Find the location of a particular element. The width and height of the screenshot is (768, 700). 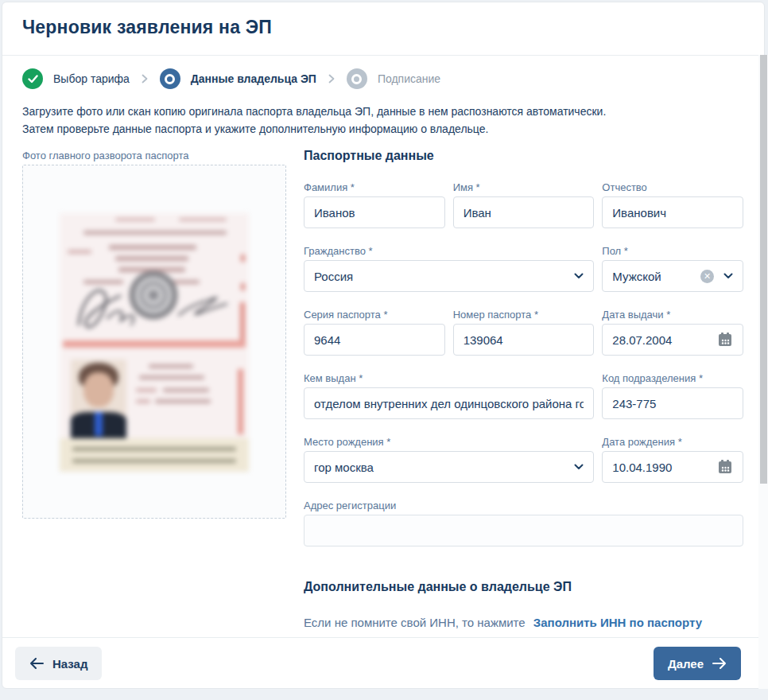

birth-date-input: 10.04.1990 is located at coordinates (673, 467).